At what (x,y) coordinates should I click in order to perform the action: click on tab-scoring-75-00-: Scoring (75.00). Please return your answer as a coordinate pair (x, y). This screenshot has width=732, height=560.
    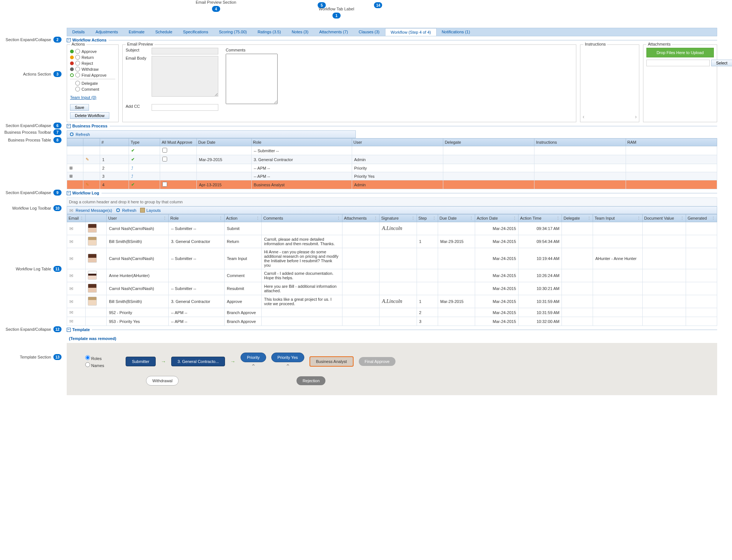
    Looking at the image, I should click on (233, 32).